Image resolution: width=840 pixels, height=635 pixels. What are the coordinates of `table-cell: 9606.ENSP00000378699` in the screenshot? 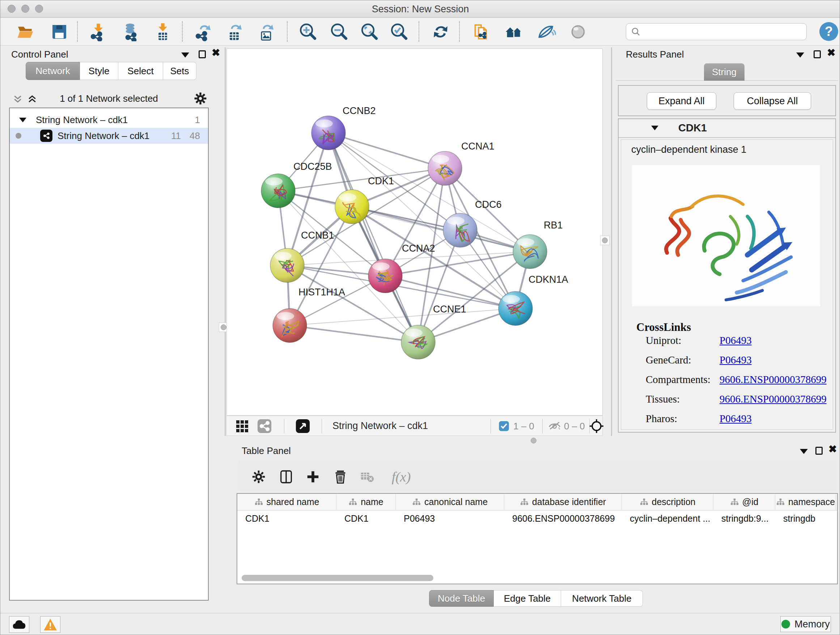 It's located at (563, 518).